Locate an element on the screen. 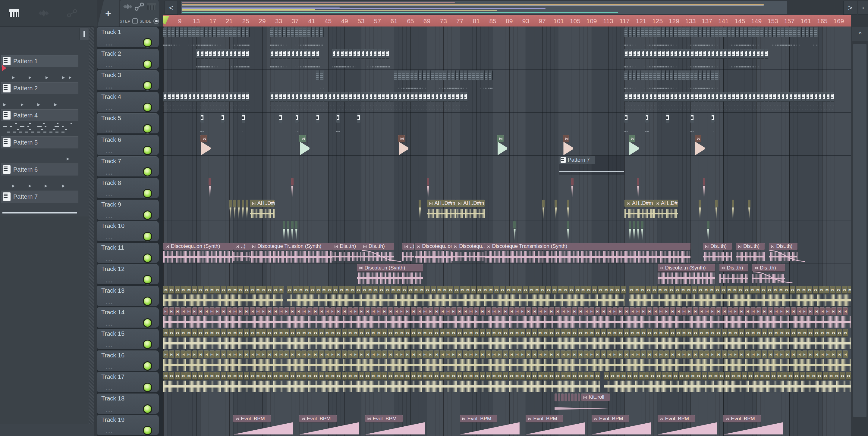 The image size is (868, 436). ruler-bar-number: 9 is located at coordinates (180, 21).